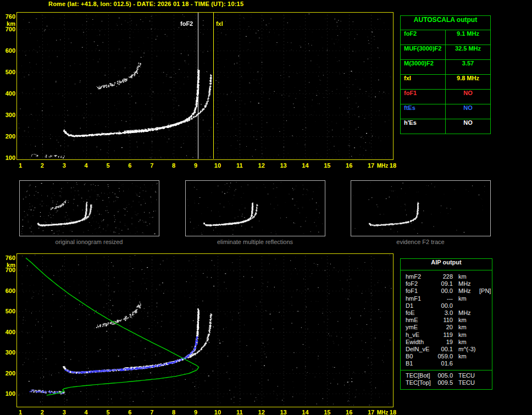 The height and width of the screenshot is (415, 532). Describe the element at coordinates (86, 165) in the screenshot. I see `top_plot-x-tick: 4` at that location.